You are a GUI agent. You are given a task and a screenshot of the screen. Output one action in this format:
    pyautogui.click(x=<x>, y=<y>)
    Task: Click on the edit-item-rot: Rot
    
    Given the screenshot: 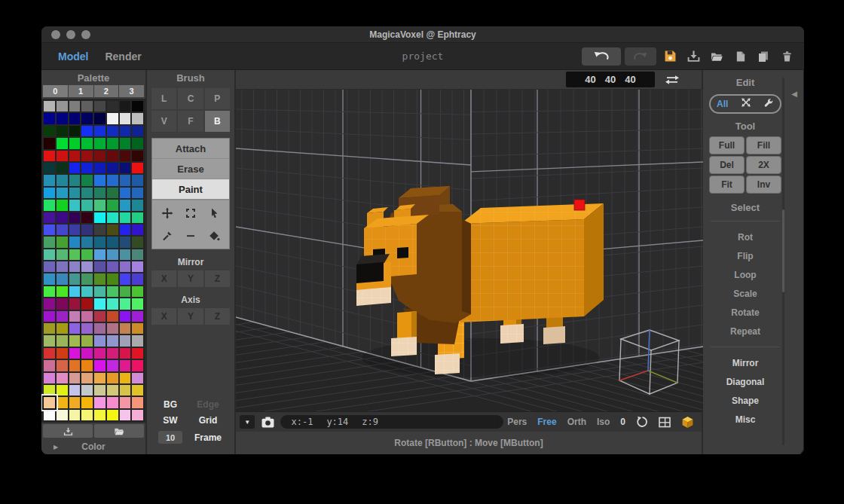 What is the action you would take?
    pyautogui.click(x=745, y=237)
    